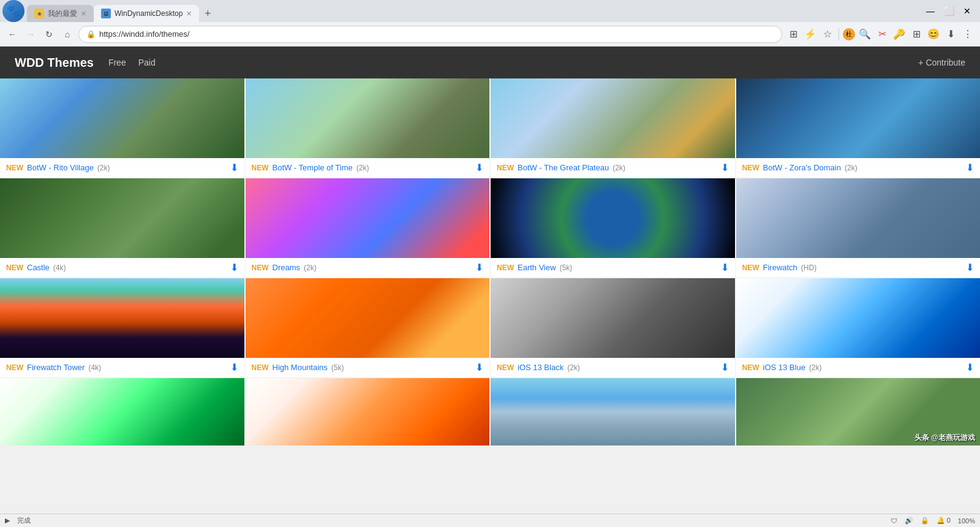  Describe the element at coordinates (612, 168) in the screenshot. I see `theme-label: NEW BotW - The Great Plateau (2k) ⬇` at that location.